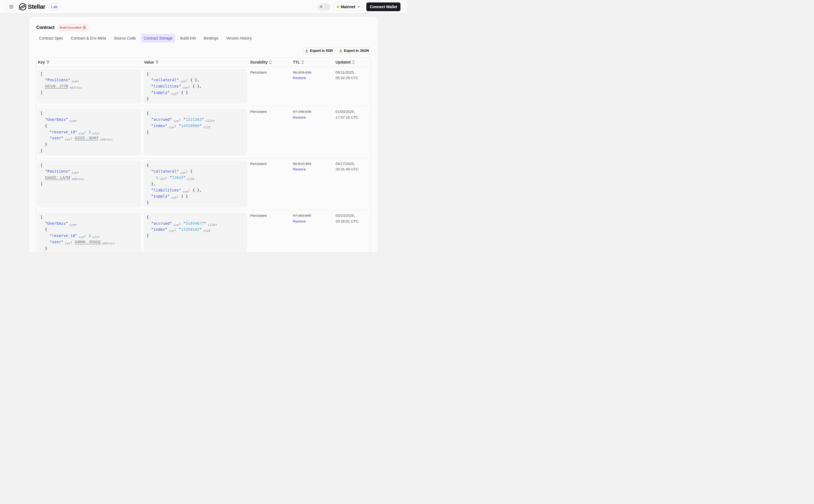 This screenshot has width=814, height=504. What do you see at coordinates (63, 235) in the screenshot?
I see `code-key-string: reserve_id` at bounding box center [63, 235].